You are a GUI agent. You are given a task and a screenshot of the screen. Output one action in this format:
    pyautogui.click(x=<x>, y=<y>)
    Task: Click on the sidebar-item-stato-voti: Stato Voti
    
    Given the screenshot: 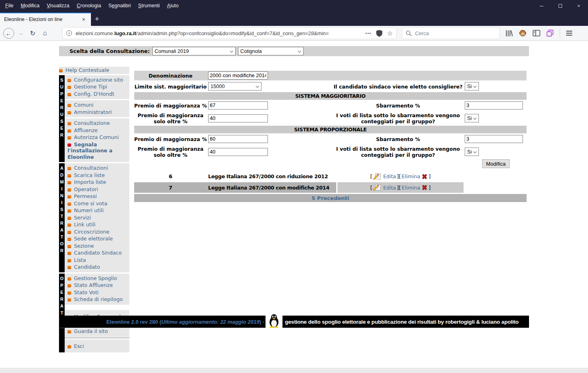 What is the action you would take?
    pyautogui.click(x=98, y=293)
    